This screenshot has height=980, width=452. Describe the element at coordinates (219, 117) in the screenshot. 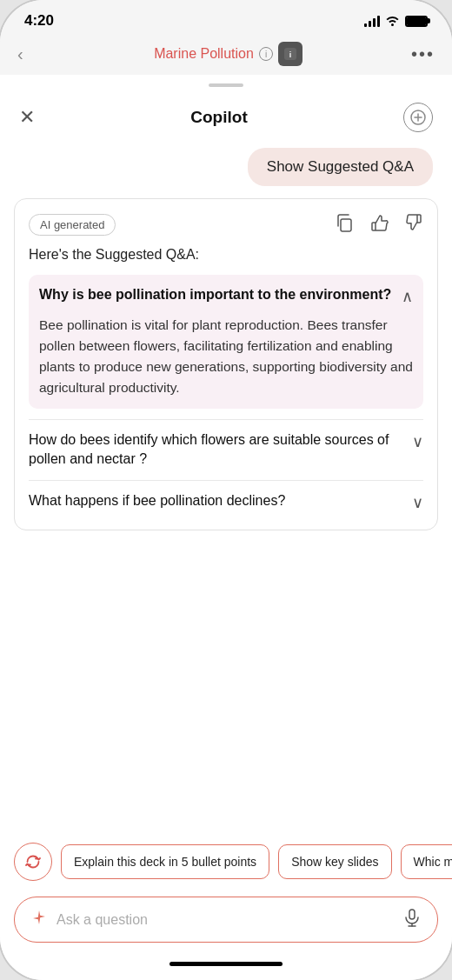

I see `copilot-title: Copilot` at that location.